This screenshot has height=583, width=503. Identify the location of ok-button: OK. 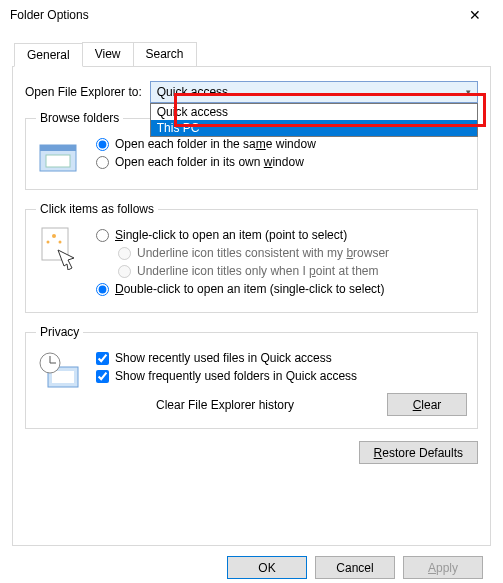
(267, 568).